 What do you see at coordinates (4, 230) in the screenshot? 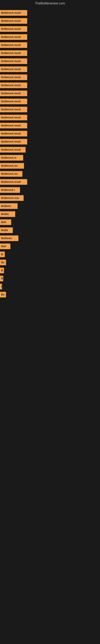
I see `bar-label: Bottle` at bounding box center [4, 230].